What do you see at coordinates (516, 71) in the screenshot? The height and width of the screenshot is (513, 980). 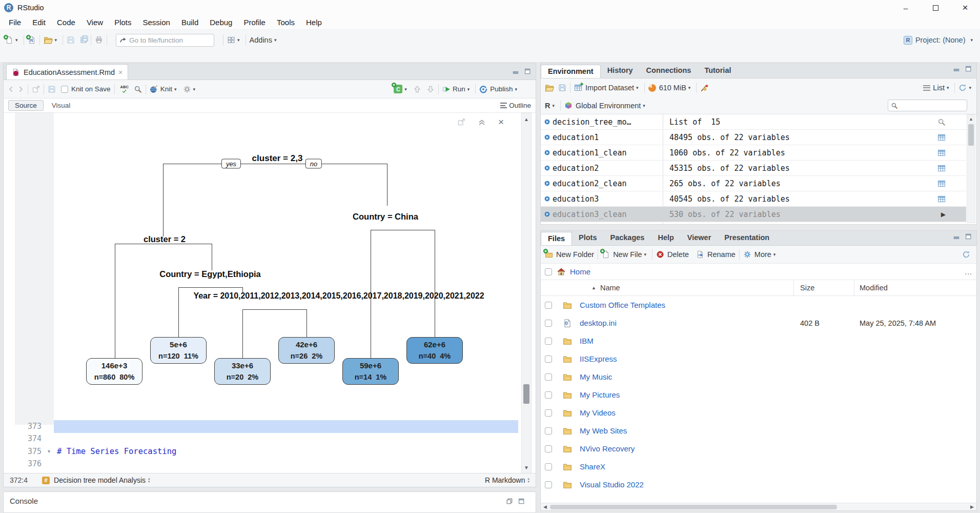 I see `pane-minimize-icon` at bounding box center [516, 71].